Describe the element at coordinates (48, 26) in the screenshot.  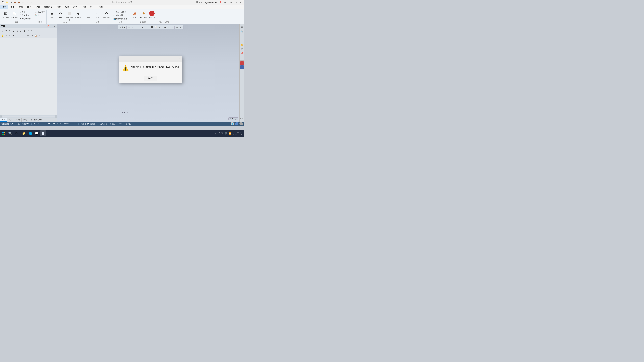
I see `panel-pin-button: 📌` at that location.